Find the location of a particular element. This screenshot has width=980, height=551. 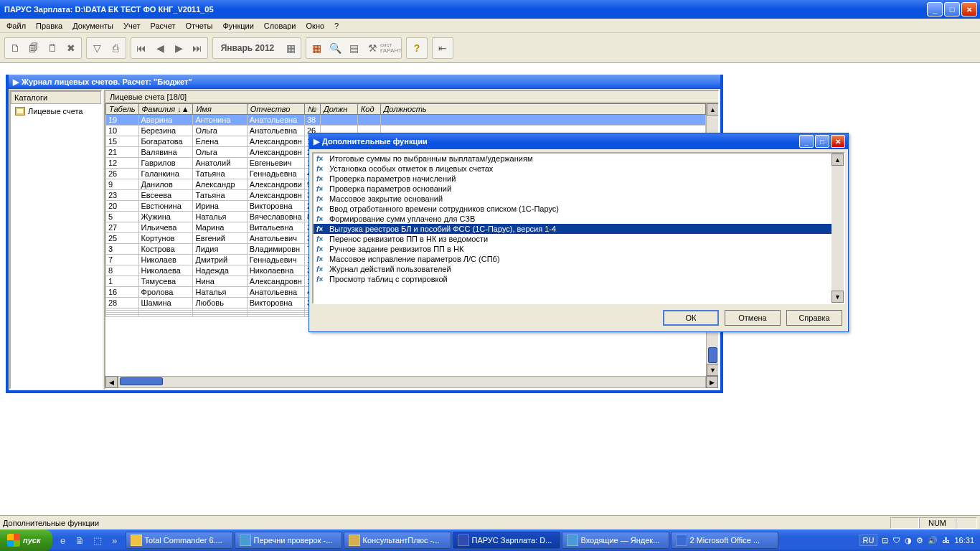

ql-doc-icon: 🗎 is located at coordinates (80, 540).